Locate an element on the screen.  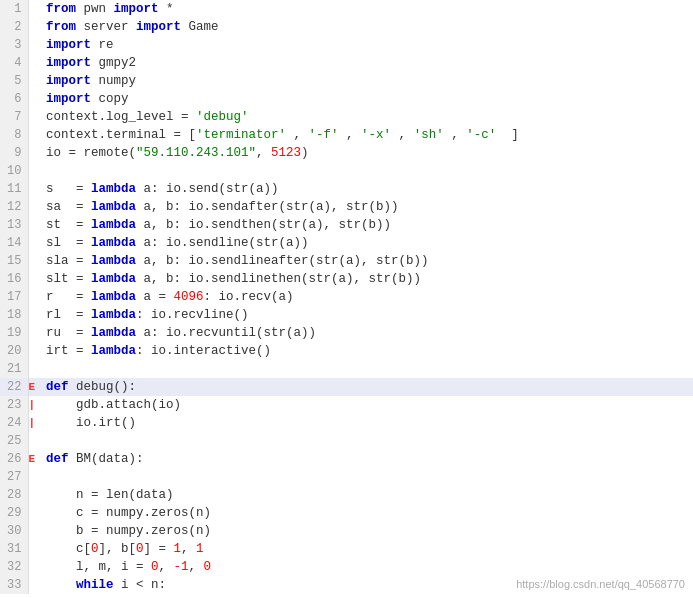
plain-token: sa = is located at coordinates (68, 207).